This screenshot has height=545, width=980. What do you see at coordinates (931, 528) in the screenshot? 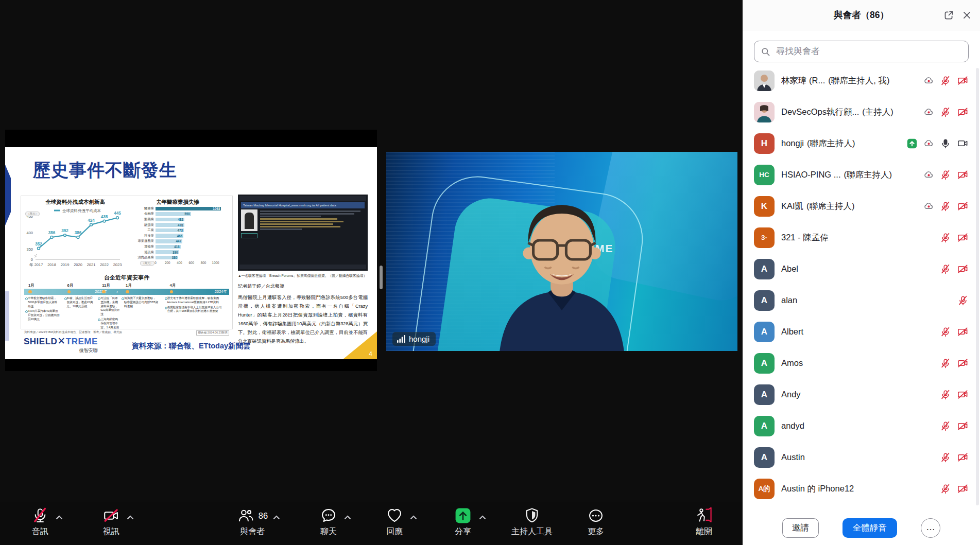
I see `participants-more-button: …` at bounding box center [931, 528].